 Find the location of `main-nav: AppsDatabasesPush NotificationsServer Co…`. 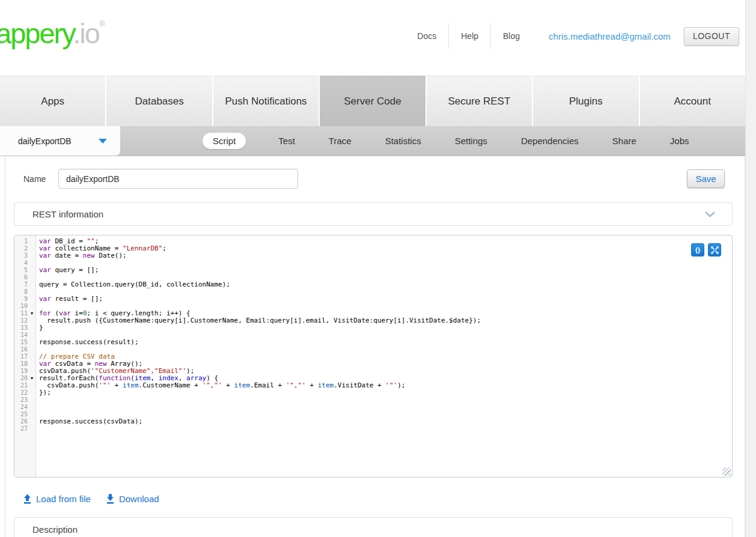

main-nav: AppsDatabasesPush NotificationsServer Co… is located at coordinates (373, 101).